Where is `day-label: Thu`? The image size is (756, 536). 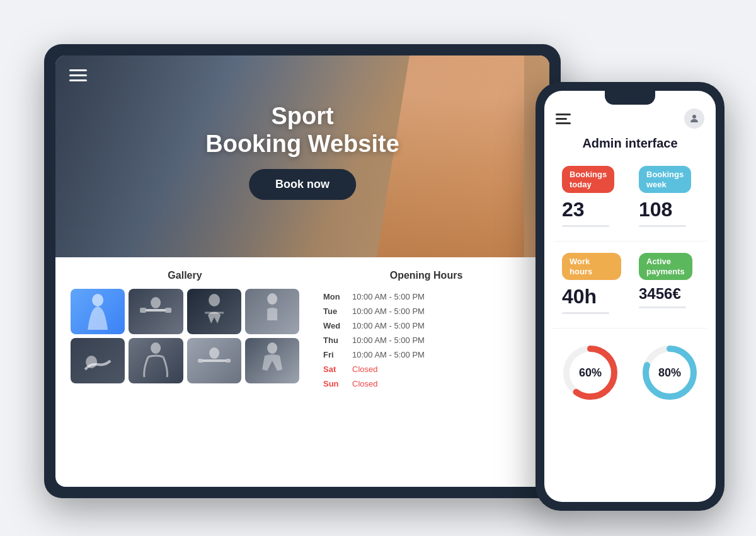 day-label: Thu is located at coordinates (333, 341).